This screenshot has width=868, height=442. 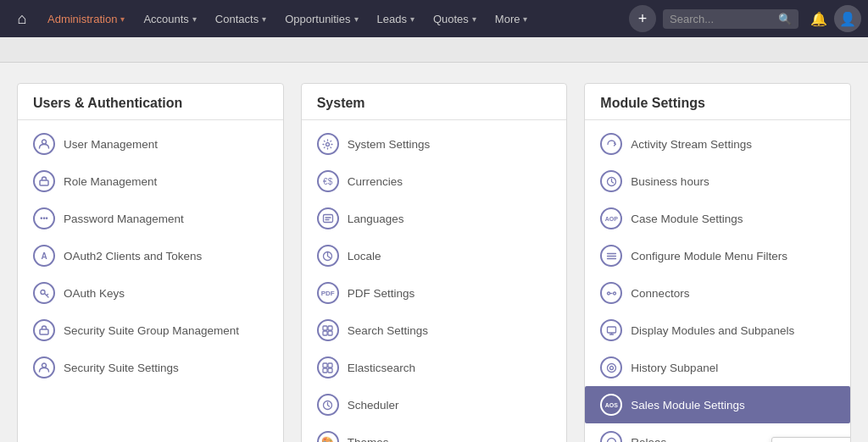 I want to click on configure-module-menu-label: Configure Module Menu Filters, so click(x=732, y=256).